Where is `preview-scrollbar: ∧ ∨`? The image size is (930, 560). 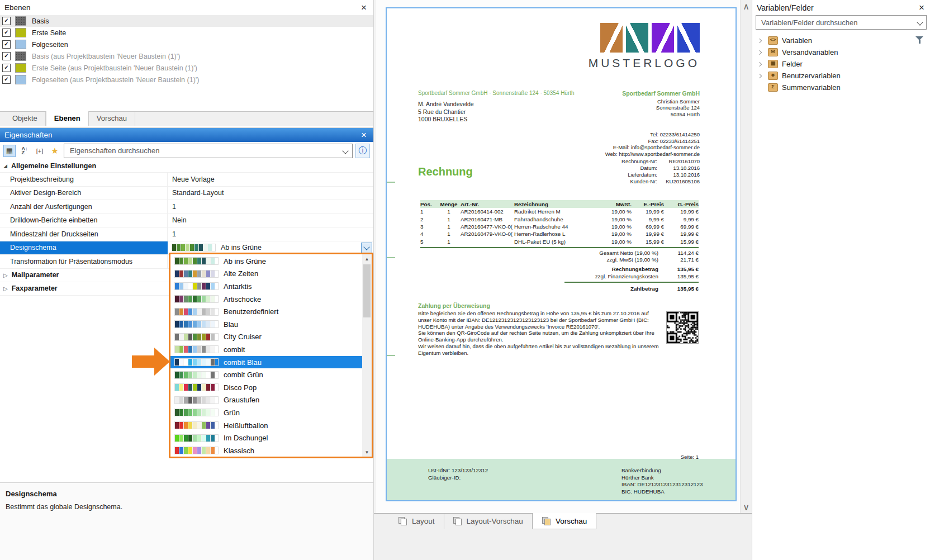 preview-scrollbar: ∧ ∨ is located at coordinates (746, 257).